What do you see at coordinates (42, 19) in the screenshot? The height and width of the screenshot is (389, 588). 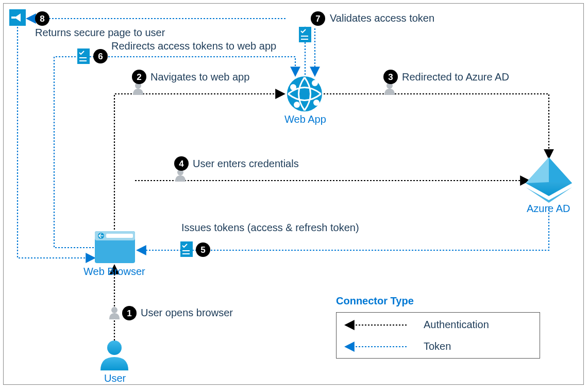 I see `step-badge-8: 8` at bounding box center [42, 19].